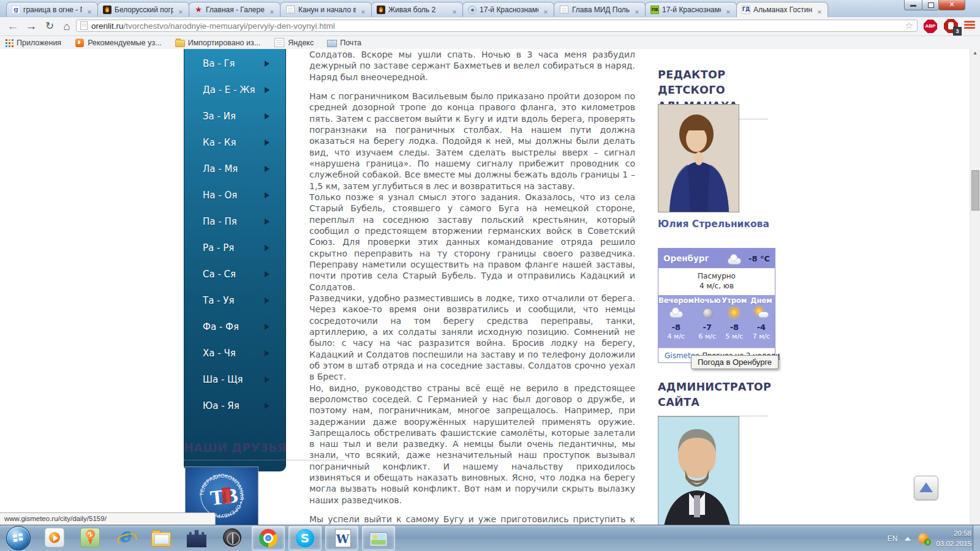  What do you see at coordinates (118, 43) in the screenshot?
I see `bookmark-item: Рекомендуемые уз...` at bounding box center [118, 43].